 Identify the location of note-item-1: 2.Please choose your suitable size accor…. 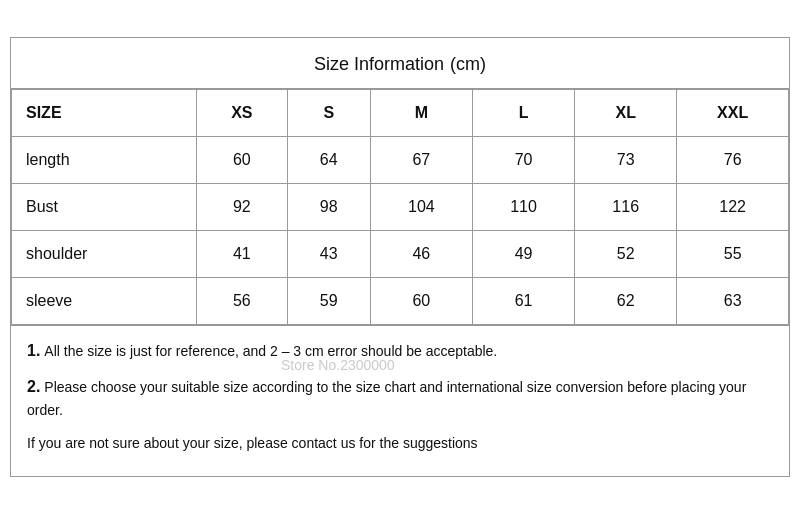
(400, 398).